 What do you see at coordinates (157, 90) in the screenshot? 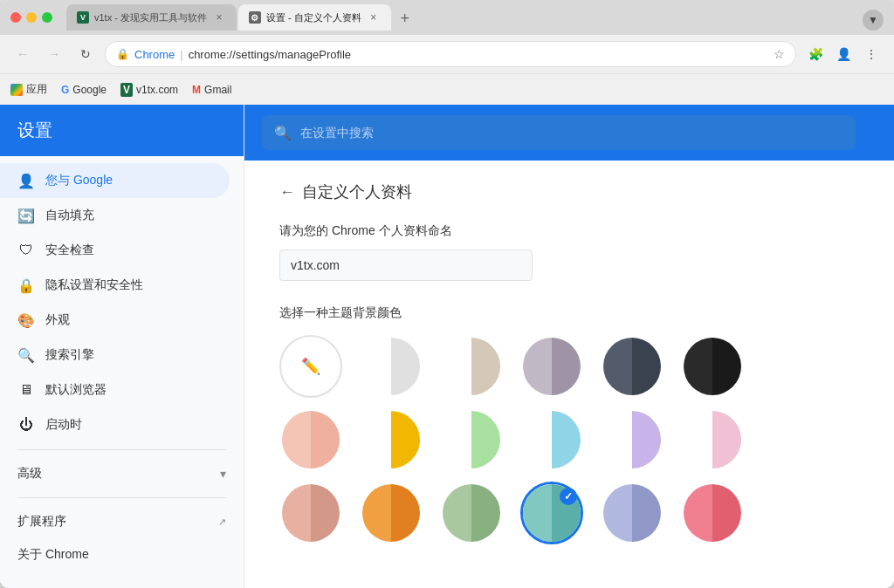
I see `bookmark-v1tx-label: v1tx.com` at bounding box center [157, 90].